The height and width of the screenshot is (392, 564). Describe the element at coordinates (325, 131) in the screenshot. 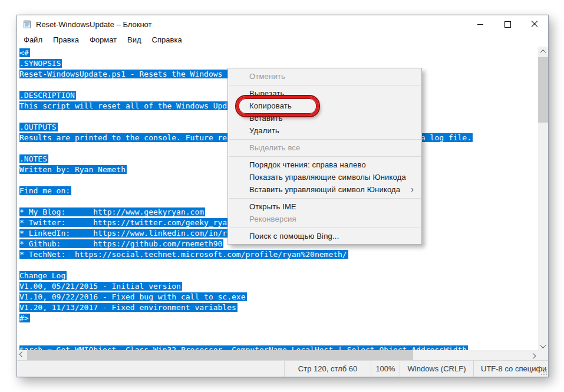

I see `context-menu-item-5: Удалить` at that location.